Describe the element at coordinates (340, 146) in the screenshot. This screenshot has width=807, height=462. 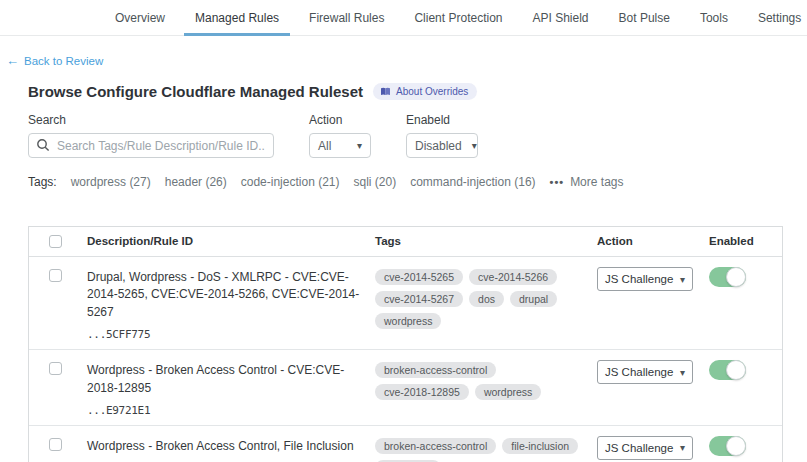
I see `action-filter-select: All ▾` at that location.